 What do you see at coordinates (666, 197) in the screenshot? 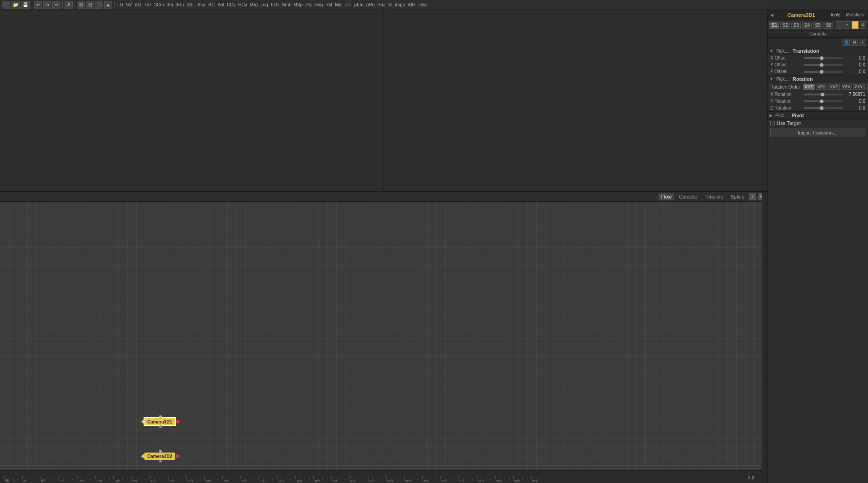
I see `tab-flow: Flow` at bounding box center [666, 197].